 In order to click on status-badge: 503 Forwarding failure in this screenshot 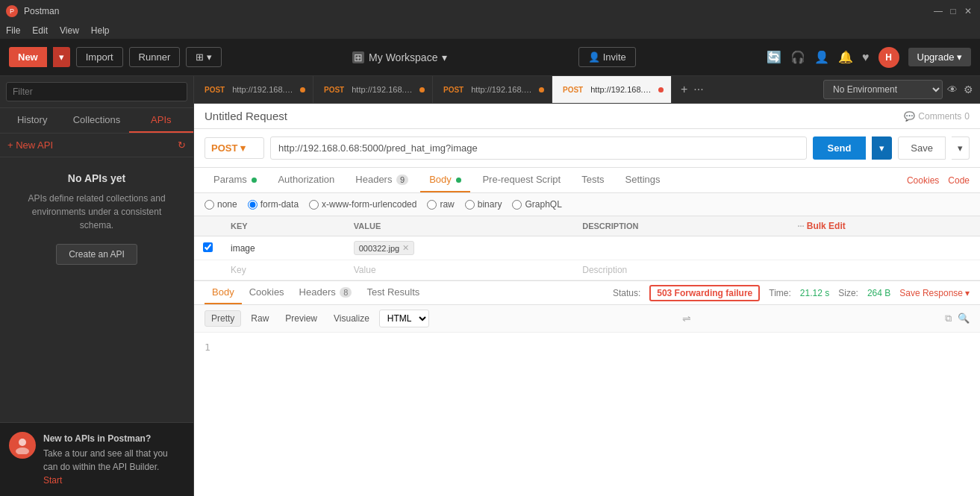, I will do `click(705, 293)`.